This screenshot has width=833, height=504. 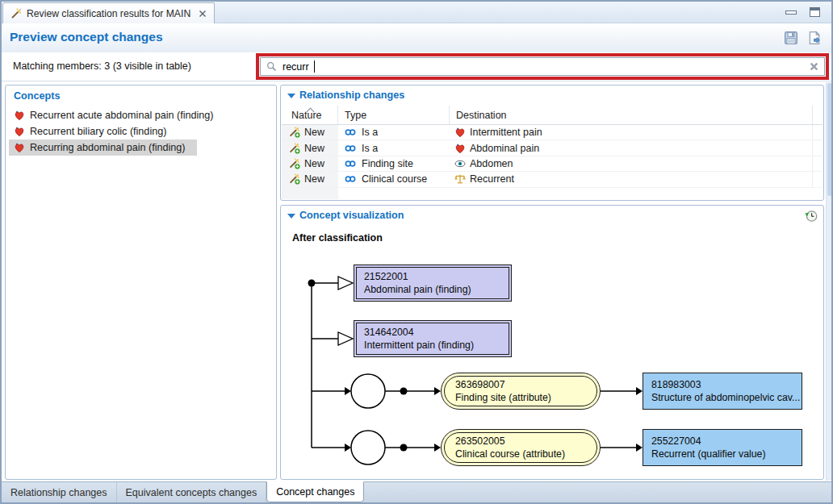 I want to click on table-row: New Is a Intermittent pain, so click(x=552, y=132).